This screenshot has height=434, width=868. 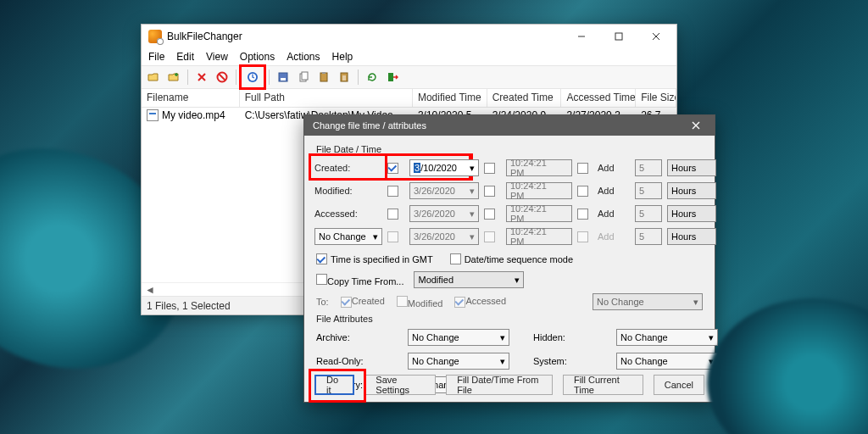 What do you see at coordinates (326, 98) in the screenshot?
I see `col-fullpath: Full Path` at bounding box center [326, 98].